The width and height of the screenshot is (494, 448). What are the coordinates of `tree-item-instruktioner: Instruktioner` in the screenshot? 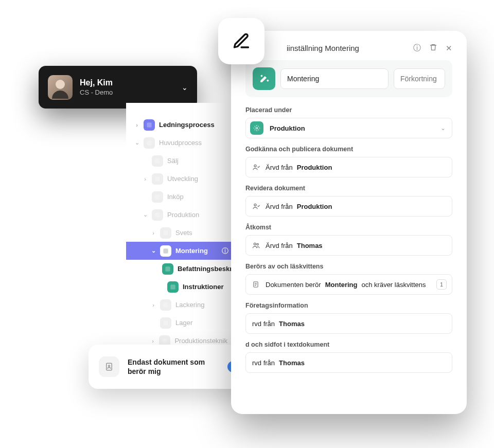 It's located at (180, 287).